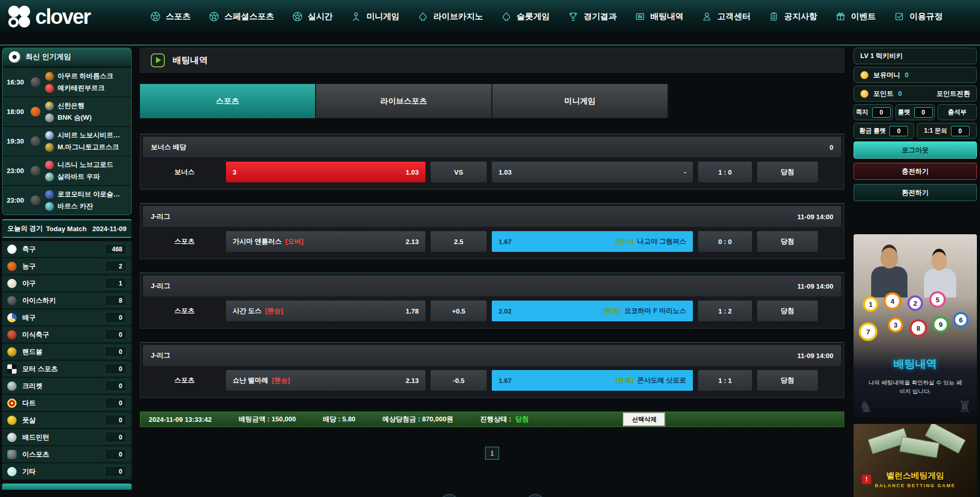 This screenshot has width=980, height=497. What do you see at coordinates (450, 17) in the screenshot?
I see `nav-item-live-casino: 라이브카지노` at bounding box center [450, 17].